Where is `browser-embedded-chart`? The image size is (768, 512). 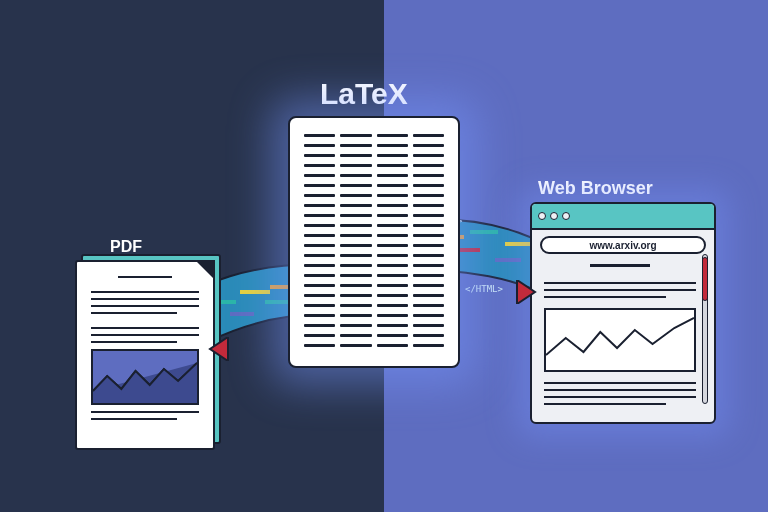 browser-embedded-chart is located at coordinates (620, 340).